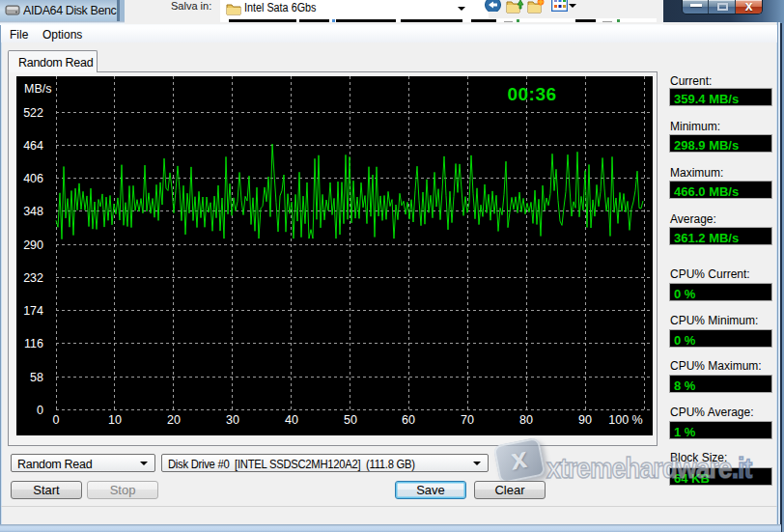 Image resolution: width=784 pixels, height=532 pixels. Describe the element at coordinates (33, 311) in the screenshot. I see `svg-text: 174` at that location.